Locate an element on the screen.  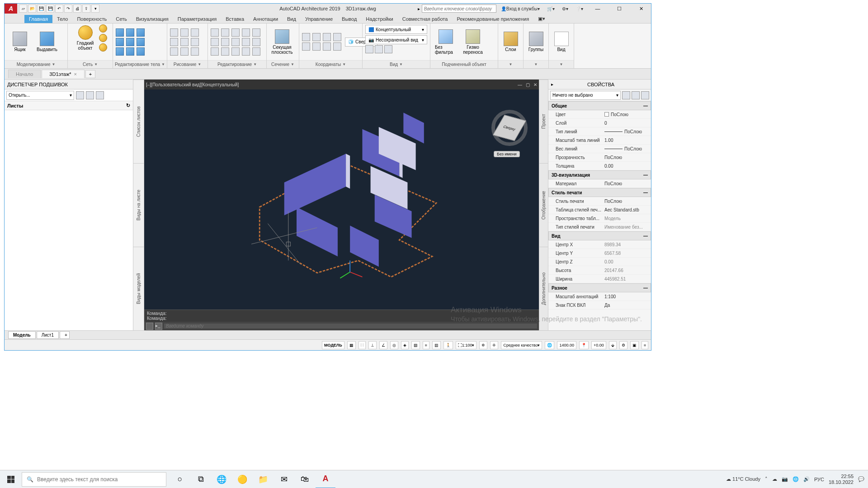
prop-row: Масштаб аннотаций1:100 is located at coordinates (599, 296).